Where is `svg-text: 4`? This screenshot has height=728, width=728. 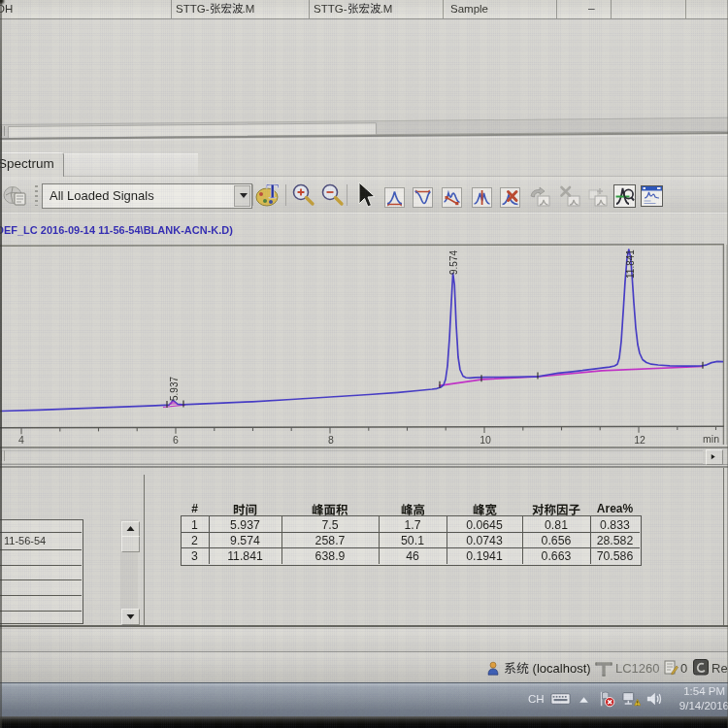
svg-text: 4 is located at coordinates (21, 440).